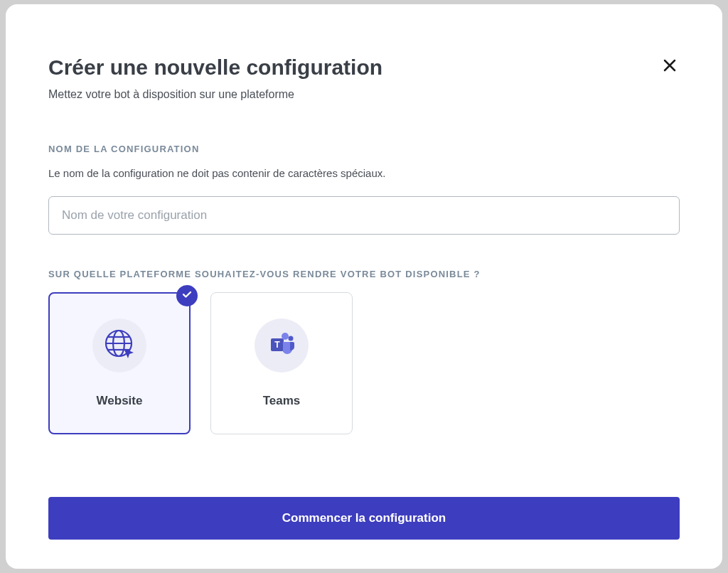 The image size is (728, 573). I want to click on selected-check-badge, so click(187, 296).